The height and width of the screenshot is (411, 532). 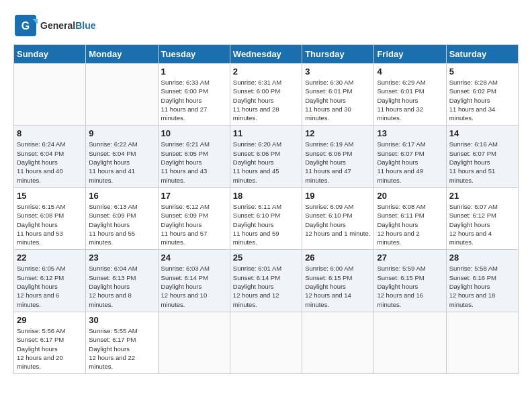 I want to click on calendar-day-cell: 16Sunrise: 6:13 AMSunset: 6:09 PMDayligh…, so click(x=122, y=218).